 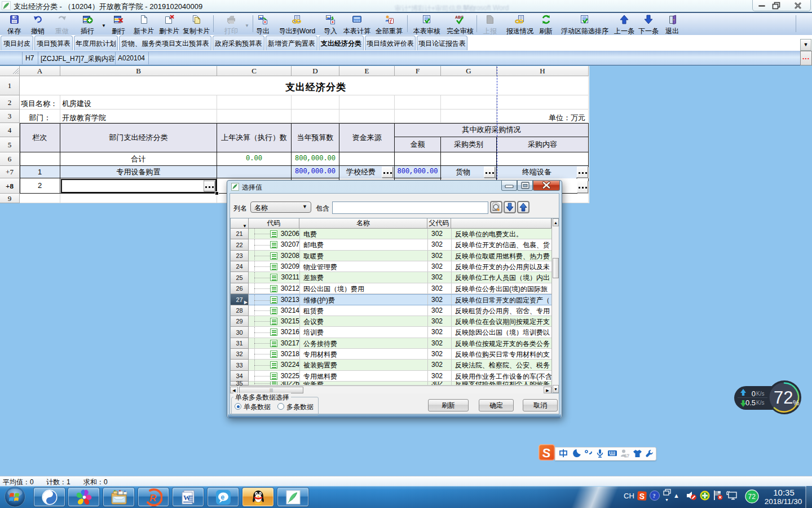 What do you see at coordinates (153, 498) in the screenshot?
I see `svg-text: R` at bounding box center [153, 498].